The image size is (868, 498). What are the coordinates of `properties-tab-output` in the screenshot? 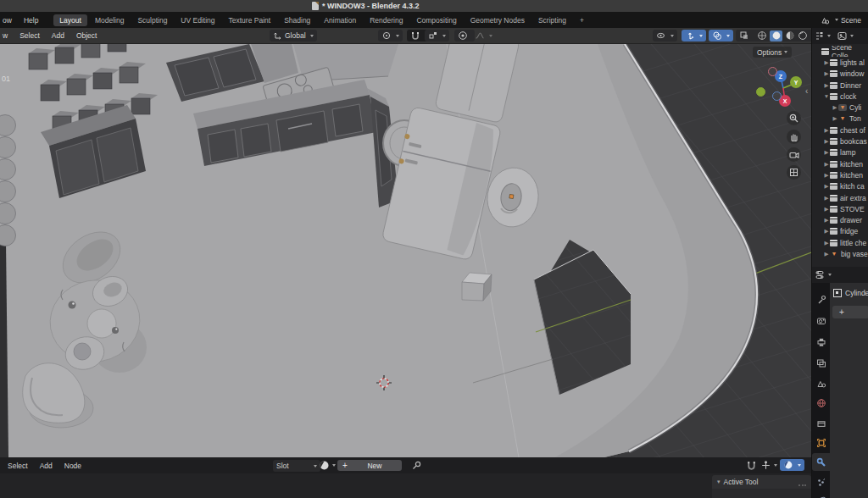 It's located at (821, 342).